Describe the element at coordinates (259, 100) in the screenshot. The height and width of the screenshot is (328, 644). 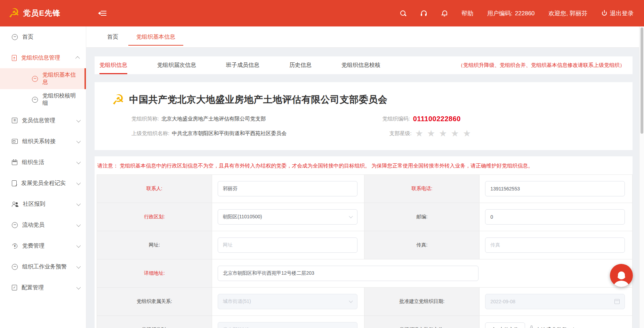
I see `org-title: 中国共产党北京大地盛业房地产土地评估有限公司支部委员会` at that location.